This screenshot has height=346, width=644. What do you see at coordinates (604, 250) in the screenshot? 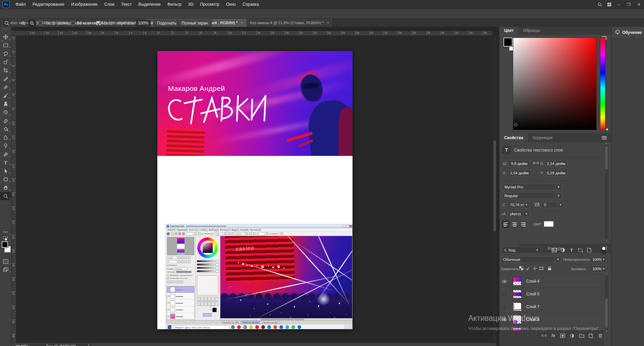
I see `filter-toggle-switch` at bounding box center [604, 250].